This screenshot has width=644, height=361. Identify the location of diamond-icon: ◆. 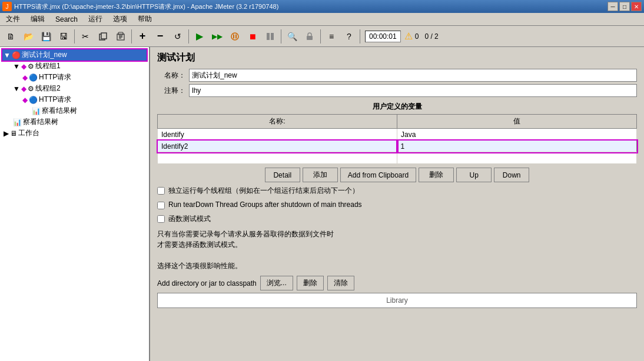
(24, 66).